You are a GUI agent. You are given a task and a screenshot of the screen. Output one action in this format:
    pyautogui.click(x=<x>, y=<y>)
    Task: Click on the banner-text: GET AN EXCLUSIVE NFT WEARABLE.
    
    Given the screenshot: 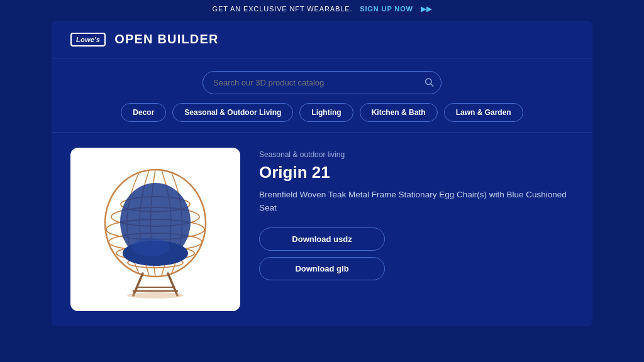 What is the action you would take?
    pyautogui.click(x=283, y=9)
    